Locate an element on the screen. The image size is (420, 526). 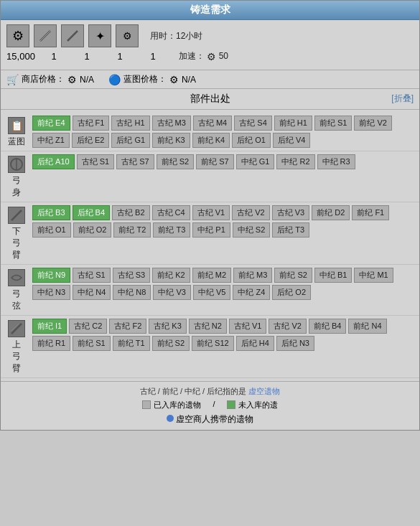
tag-blueprint-11: 后纪 G1 is located at coordinates (131, 141).